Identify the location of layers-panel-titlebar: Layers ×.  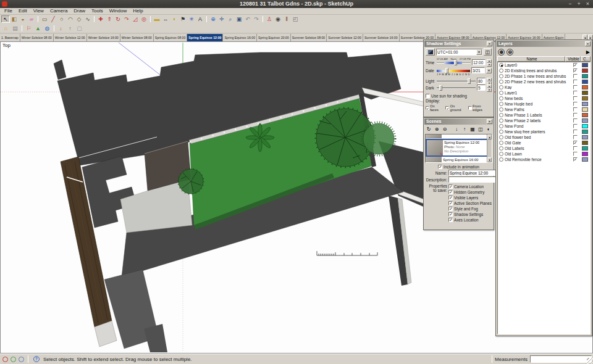
(544, 44).